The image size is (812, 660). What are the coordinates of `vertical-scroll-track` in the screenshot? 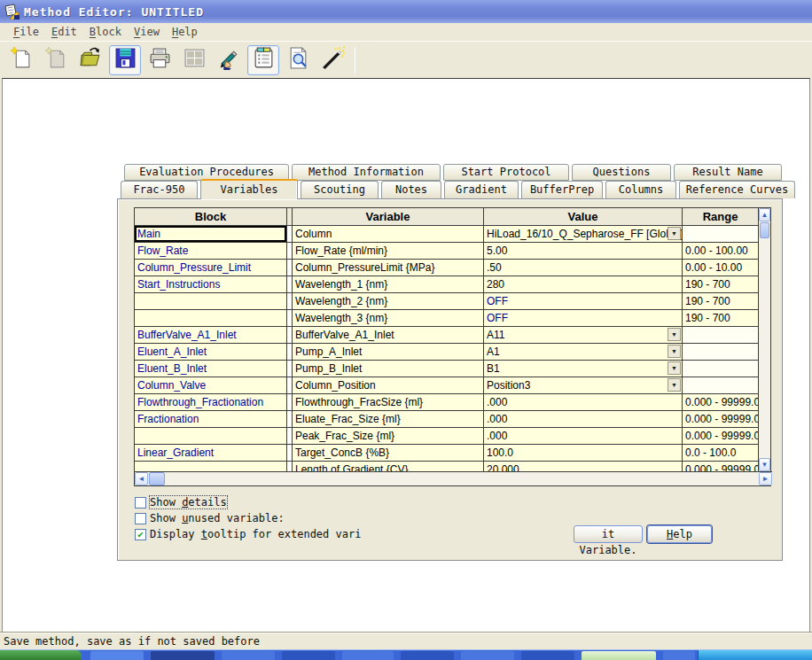 It's located at (764, 349).